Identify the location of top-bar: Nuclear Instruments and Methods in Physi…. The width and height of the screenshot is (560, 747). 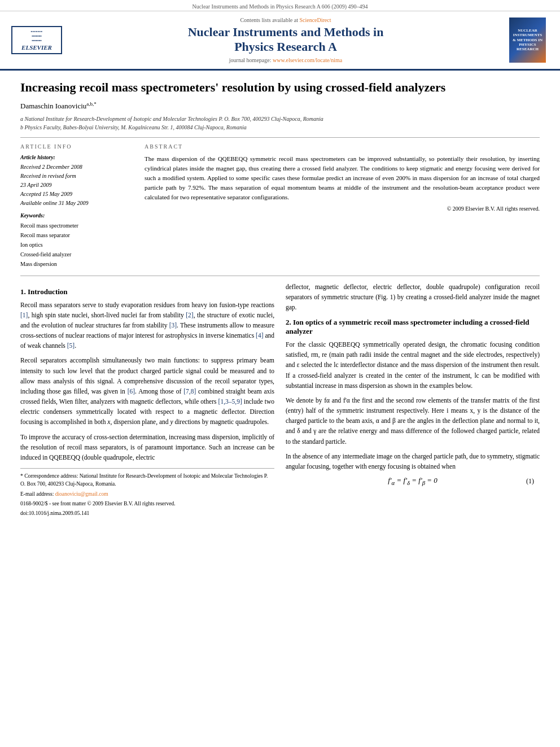
(280, 6).